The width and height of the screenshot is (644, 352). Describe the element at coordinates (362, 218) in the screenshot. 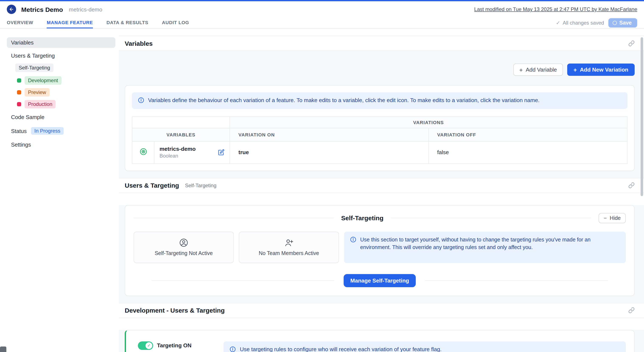

I see `self-targeting-card-title: Self-Targeting` at that location.